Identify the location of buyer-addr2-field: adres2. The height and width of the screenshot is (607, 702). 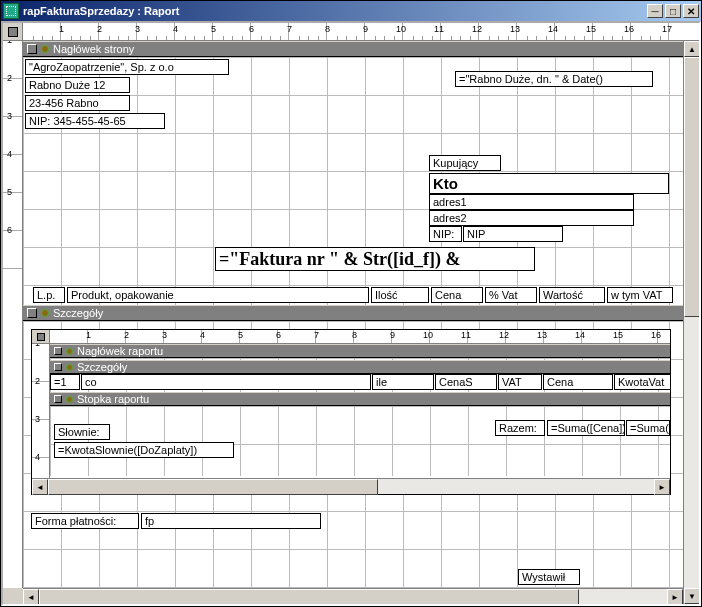
(532, 218).